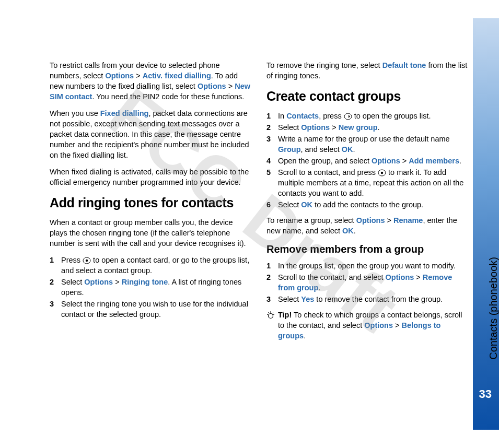 The image size is (499, 448). I want to click on tip-label: Tip!, so click(285, 315).